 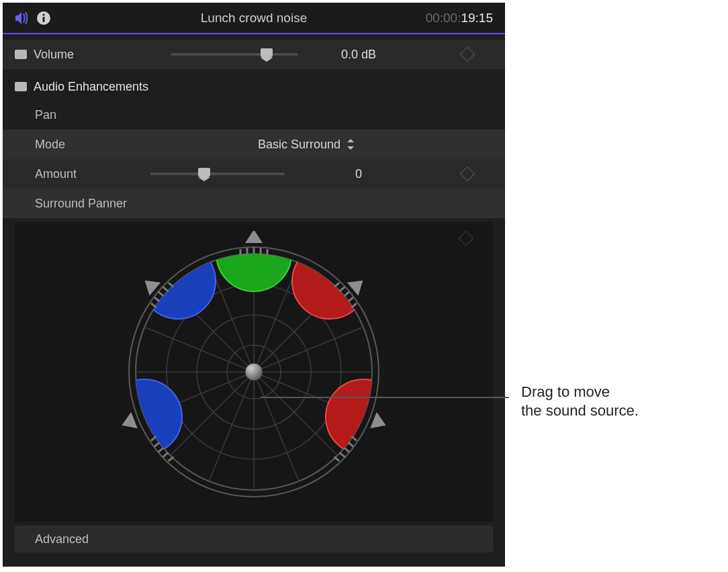 I want to click on channel-rear-right, so click(x=360, y=417).